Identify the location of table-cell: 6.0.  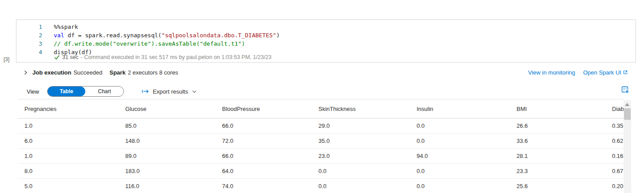
(68, 141).